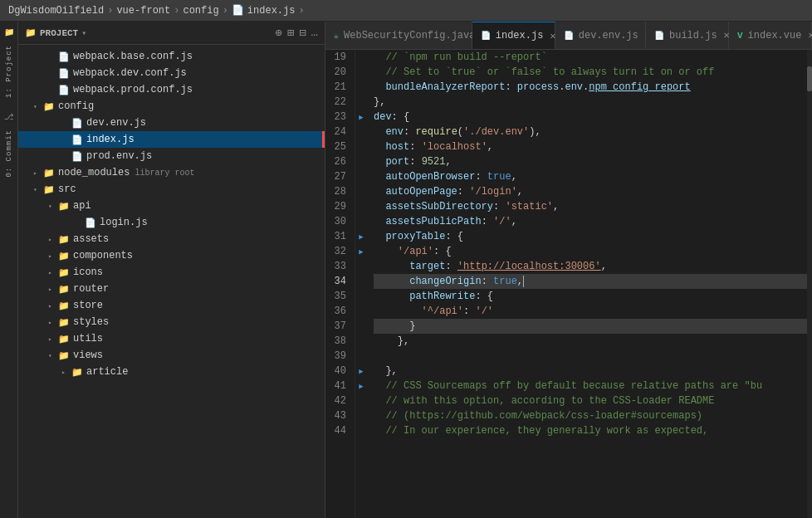  What do you see at coordinates (133, 90) in the screenshot?
I see `file-label: webpack.prod.conf.js` at bounding box center [133, 90].